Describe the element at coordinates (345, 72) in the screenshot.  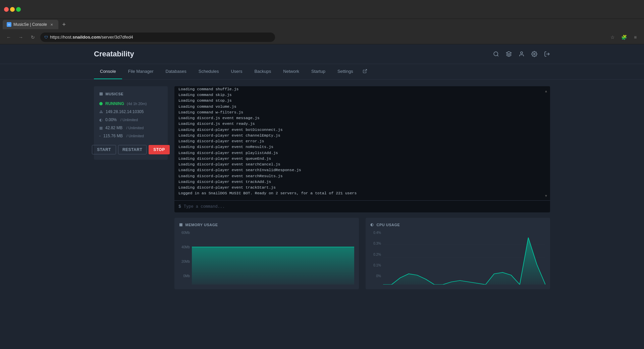
I see `tab-settings: Settings` at that location.